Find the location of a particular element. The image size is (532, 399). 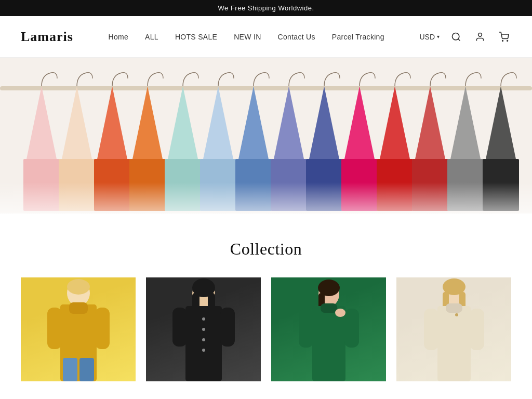

nav-icons: USD ▾ is located at coordinates (466, 37).